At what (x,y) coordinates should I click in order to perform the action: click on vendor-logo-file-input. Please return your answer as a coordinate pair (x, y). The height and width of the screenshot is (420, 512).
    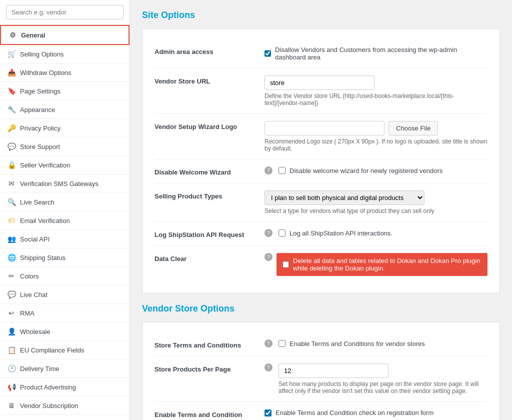
    Looking at the image, I should click on (324, 128).